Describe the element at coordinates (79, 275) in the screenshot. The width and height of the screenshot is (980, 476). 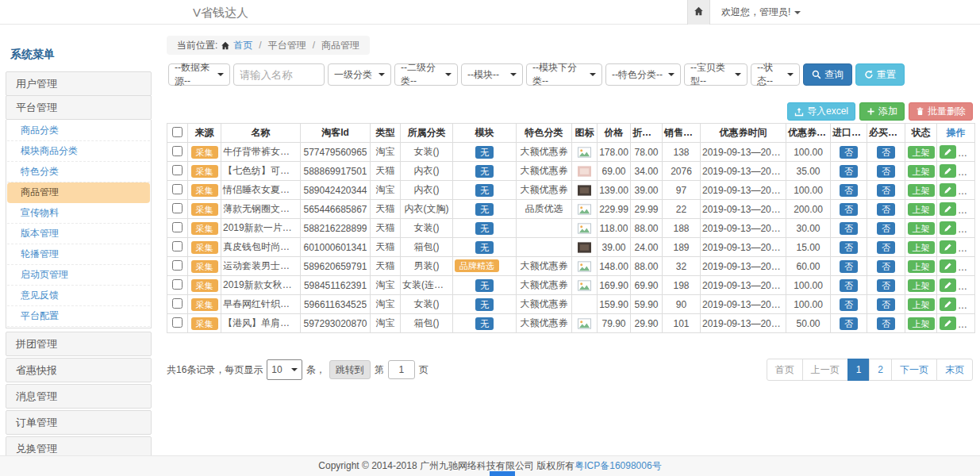
I see `sidebar-subitem-splash-mgmt: 启动页管理` at that location.